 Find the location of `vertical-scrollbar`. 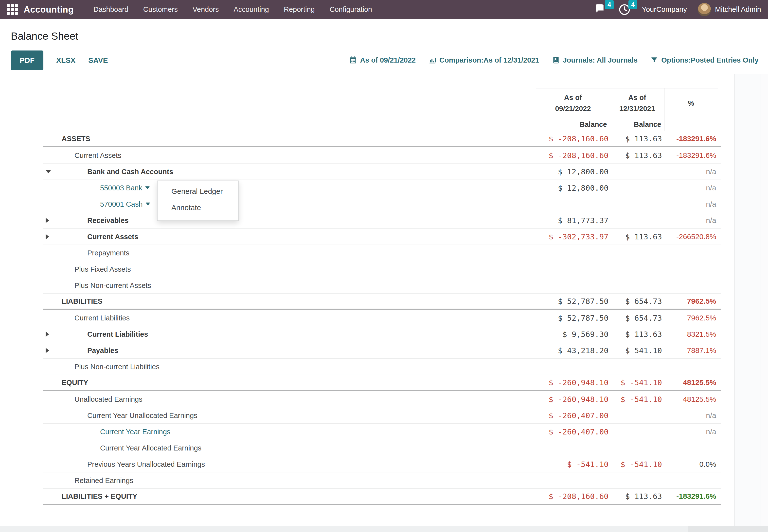

vertical-scrollbar is located at coordinates (764, 300).